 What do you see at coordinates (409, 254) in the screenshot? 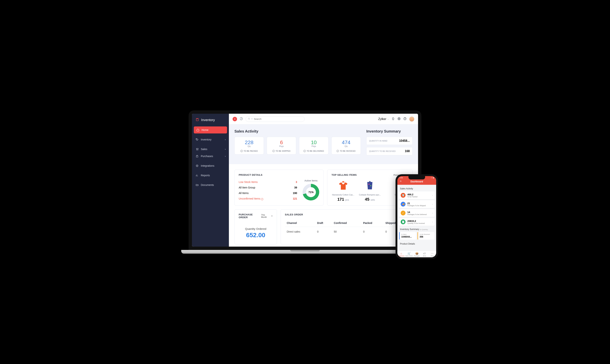
I see `phone-tab-sales orders: 🛒 Sales Orders` at bounding box center [409, 254].